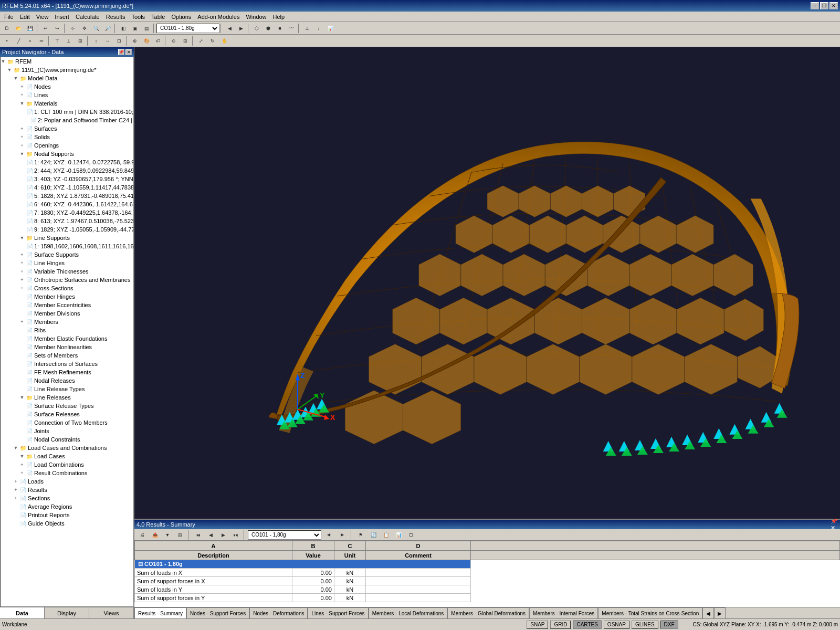  What do you see at coordinates (564, 613) in the screenshot?
I see `tab-members-internal: Members - Internal Forces` at bounding box center [564, 613].